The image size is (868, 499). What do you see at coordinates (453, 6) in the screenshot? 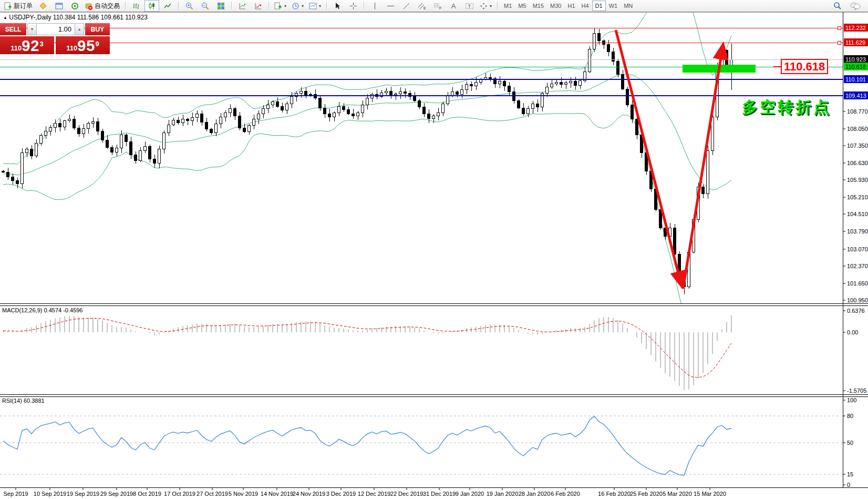
I see `text-button: A` at bounding box center [453, 6].